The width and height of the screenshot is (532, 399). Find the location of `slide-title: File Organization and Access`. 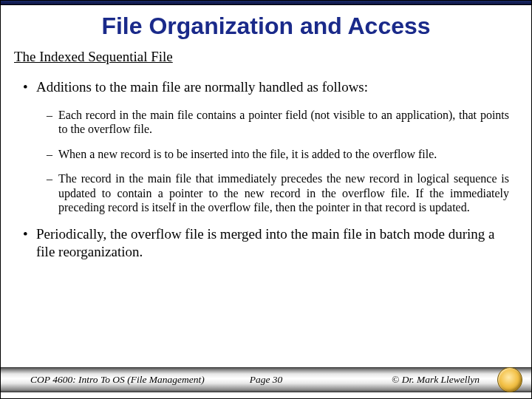

slide-title: File Organization and Access is located at coordinates (266, 25).